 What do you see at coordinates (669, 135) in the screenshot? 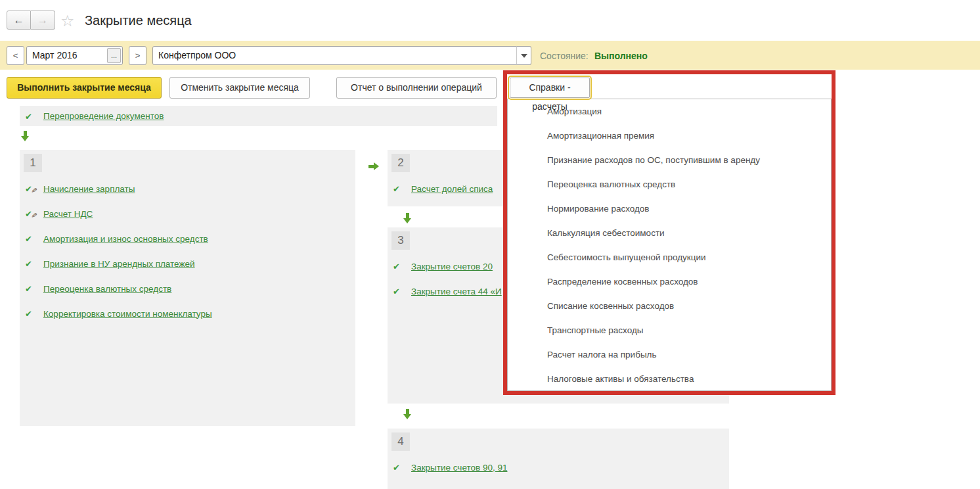
I see `dropdown-menu-item: Амортизационная премия` at bounding box center [669, 135].